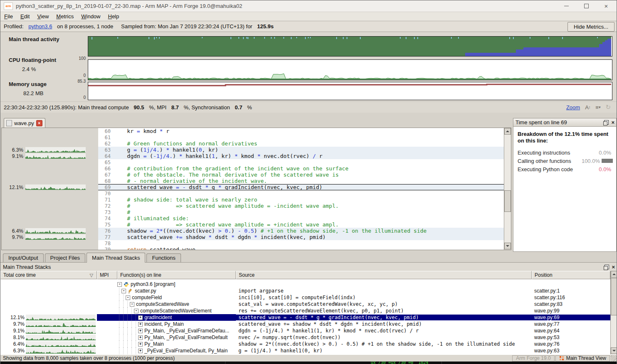  Describe the element at coordinates (508, 246) in the screenshot. I see `scroll-down-icon` at that location.